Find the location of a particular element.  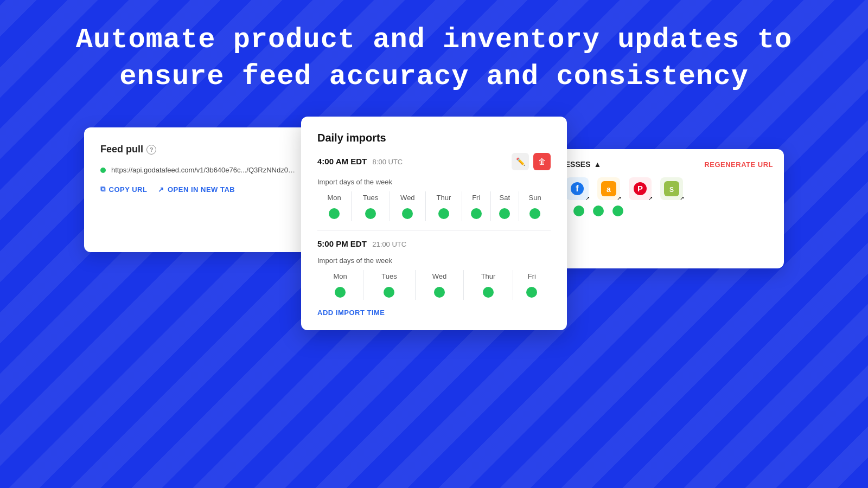

help-icon: ? is located at coordinates (151, 150).